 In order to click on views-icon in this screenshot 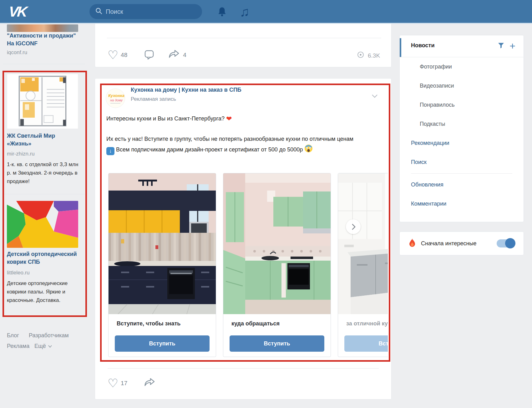, I will do `click(361, 56)`.